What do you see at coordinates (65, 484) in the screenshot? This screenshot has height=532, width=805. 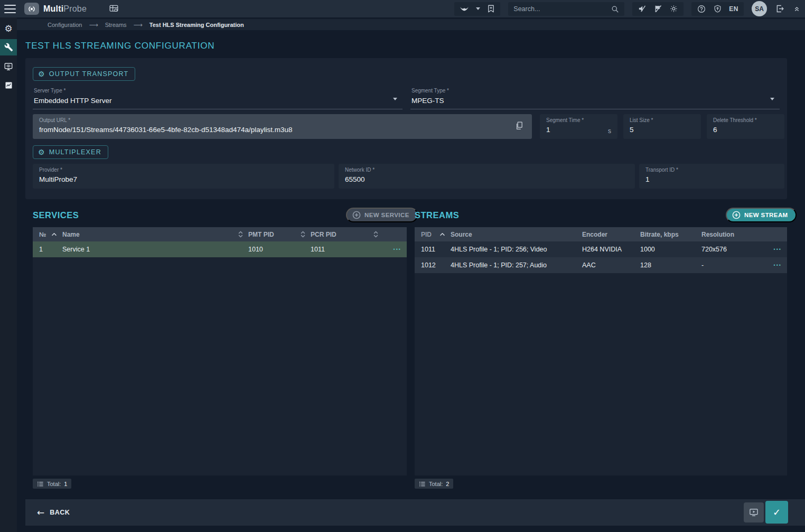 I see `total-value: 1` at bounding box center [65, 484].